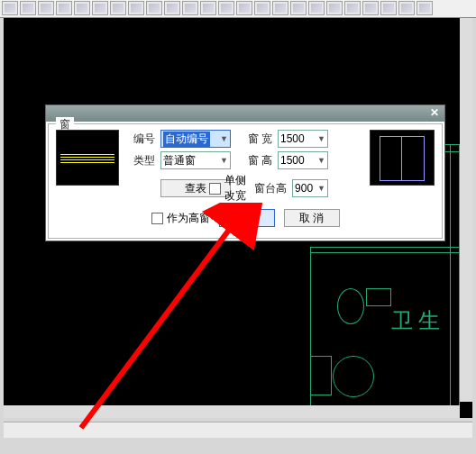 The image size is (476, 454). I want to click on height-select: 1500 ▼, so click(303, 160).